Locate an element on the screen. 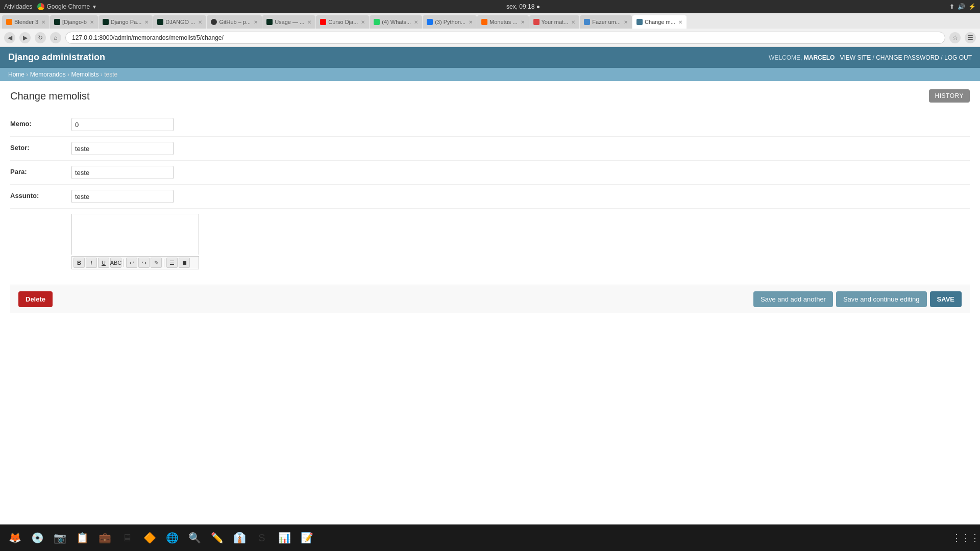 The height and width of the screenshot is (551, 980). browser-tab: DJANGO ...✕ is located at coordinates (180, 22).